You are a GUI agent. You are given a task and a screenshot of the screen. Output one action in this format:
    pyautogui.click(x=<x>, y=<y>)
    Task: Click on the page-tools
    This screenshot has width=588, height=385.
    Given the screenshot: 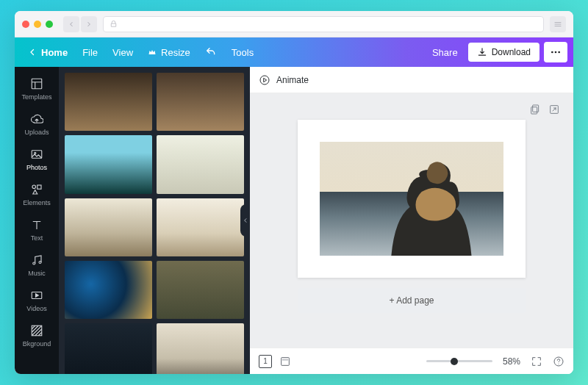 What is the action you would take?
    pyautogui.click(x=545, y=109)
    